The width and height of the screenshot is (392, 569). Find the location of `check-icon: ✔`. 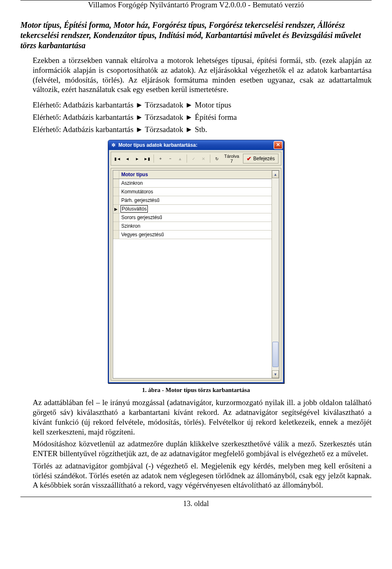

check-icon: ✔ is located at coordinates (249, 159).